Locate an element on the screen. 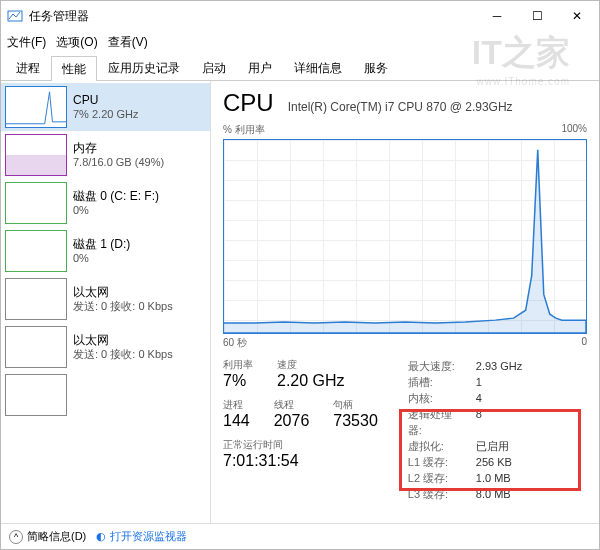 This screenshot has width=600, height=550. sidebar-item-ethernet0: 以太网发送: 0 接收: 0 Kbps is located at coordinates (106, 299).